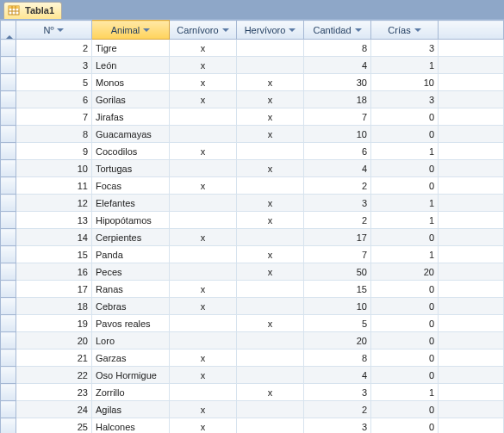 The width and height of the screenshot is (504, 433). I want to click on table-row: 10Tortugasx40, so click(252, 169).